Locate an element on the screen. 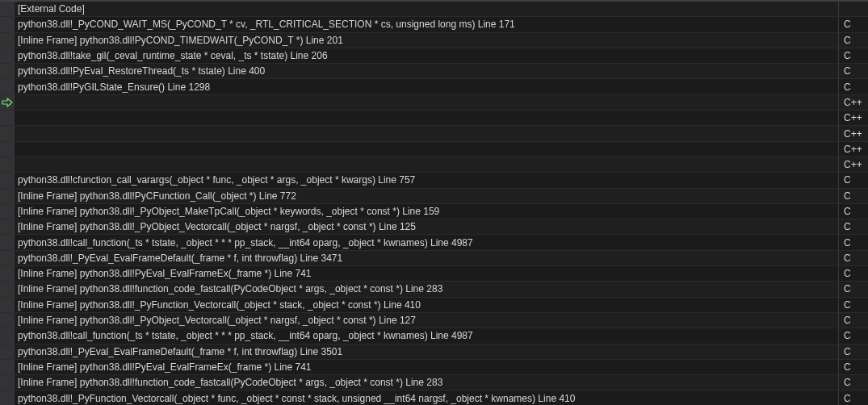 The height and width of the screenshot is (405, 868). stack-frame-row: [Inline Frame] python38.dll!PyCOND_TIMED… is located at coordinates (434, 40).